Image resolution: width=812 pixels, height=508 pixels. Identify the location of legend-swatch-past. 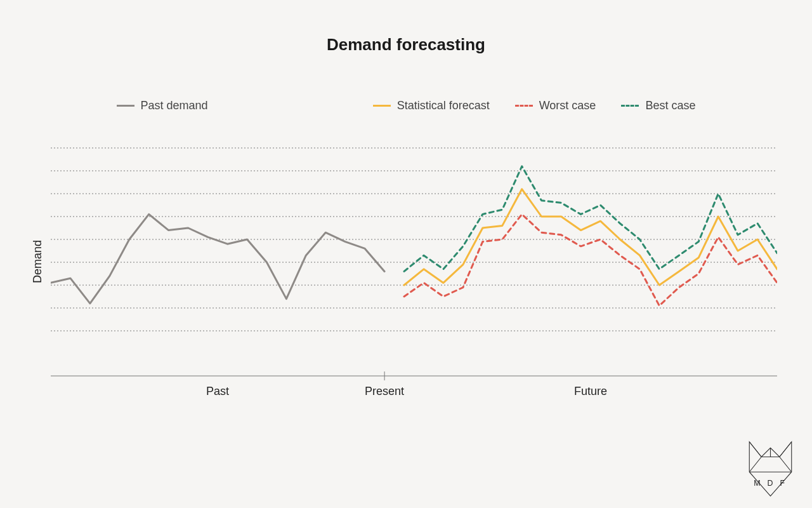
(126, 105).